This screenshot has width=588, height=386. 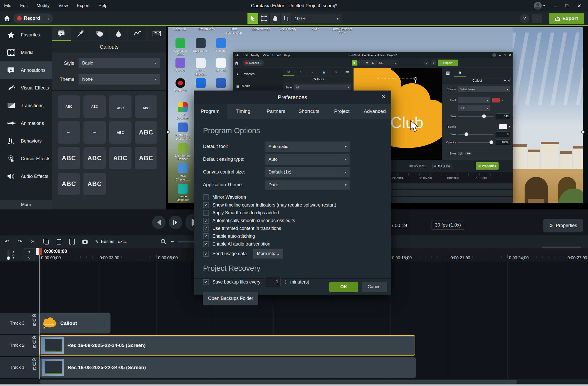 What do you see at coordinates (19, 345) in the screenshot?
I see `track-header: Track 2` at bounding box center [19, 345].